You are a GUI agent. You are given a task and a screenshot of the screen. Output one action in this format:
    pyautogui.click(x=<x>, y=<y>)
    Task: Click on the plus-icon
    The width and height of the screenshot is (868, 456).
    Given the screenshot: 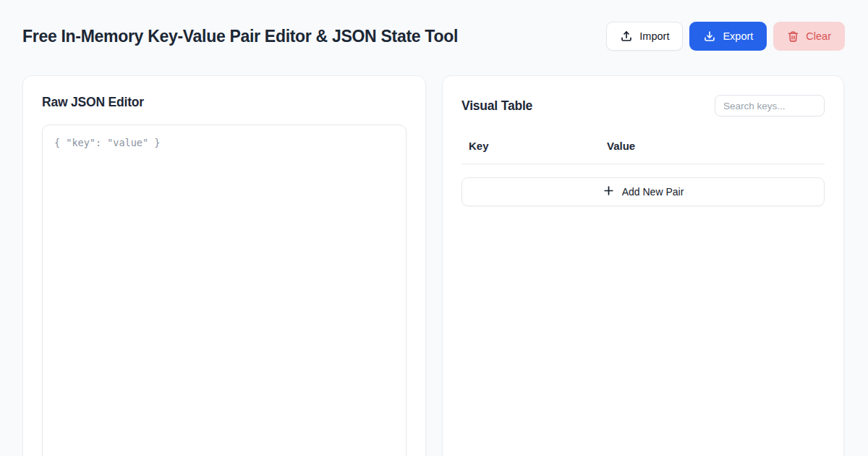 What is the action you would take?
    pyautogui.click(x=609, y=192)
    